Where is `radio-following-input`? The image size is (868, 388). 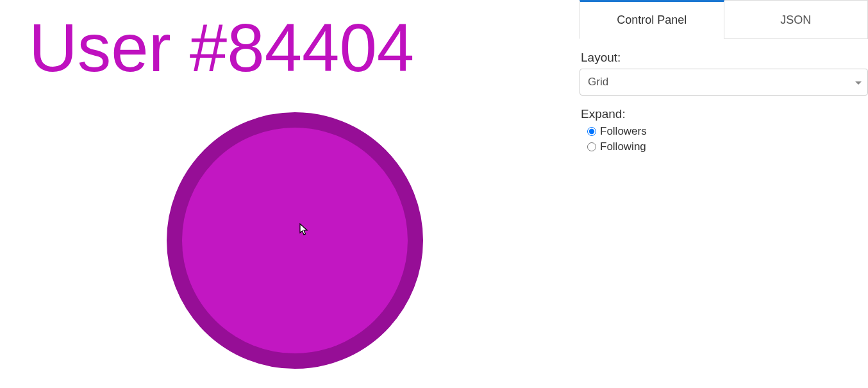 radio-following-input is located at coordinates (592, 147).